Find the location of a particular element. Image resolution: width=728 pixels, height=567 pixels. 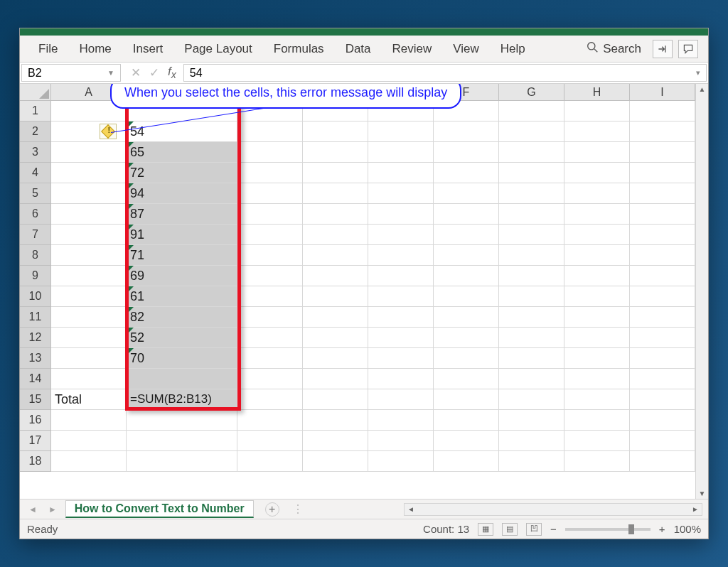

row-2: 2 is located at coordinates (36, 132).